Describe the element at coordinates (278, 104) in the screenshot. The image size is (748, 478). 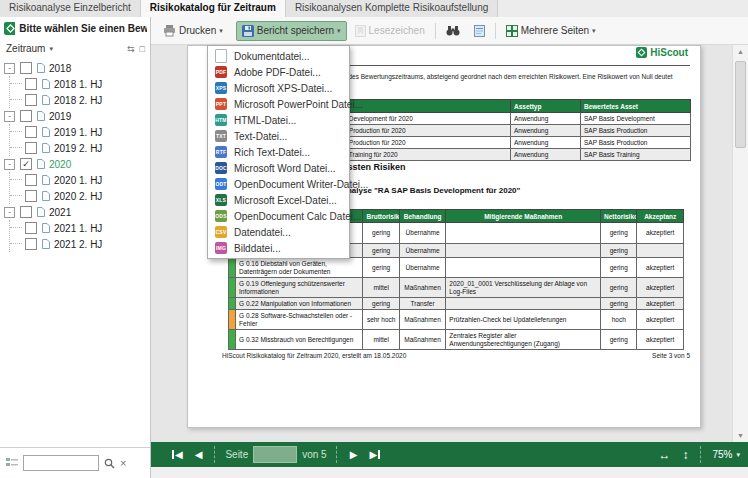
I see `menu-item-microsoft-powerpoint-datei: PPTMicrosoft PowerPoint Datei...` at that location.